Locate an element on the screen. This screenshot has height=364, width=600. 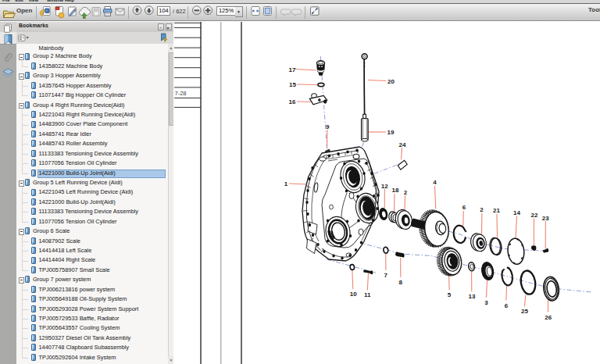
svg-text: 18 is located at coordinates (395, 191).